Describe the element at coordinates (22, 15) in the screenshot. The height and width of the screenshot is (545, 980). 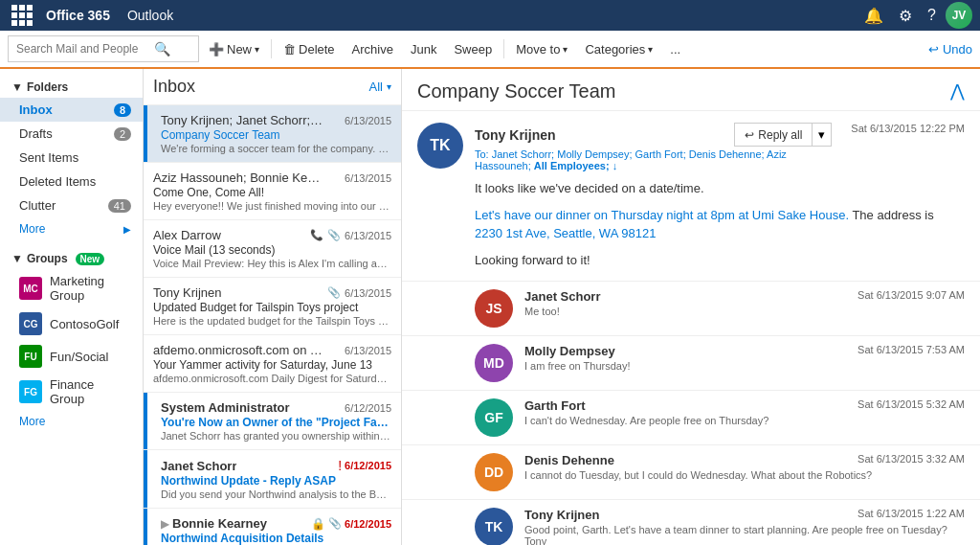
I see `waffle-menu` at that location.